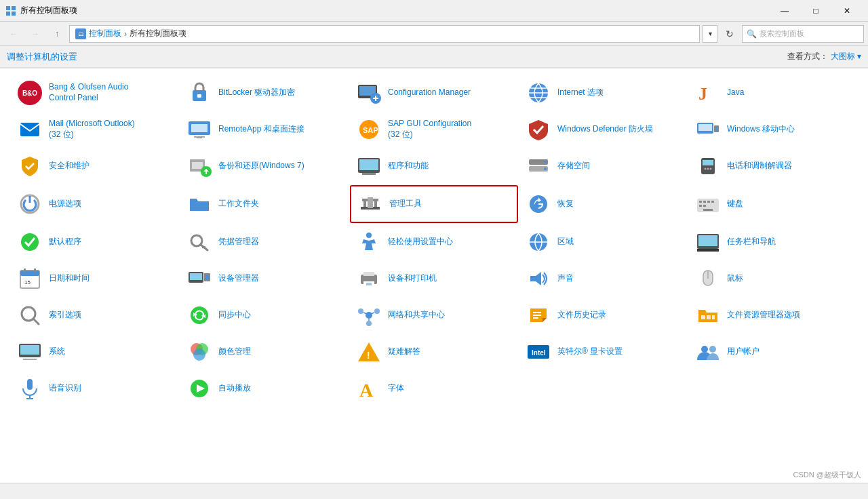 The width and height of the screenshot is (868, 499). I want to click on control-item-index-options: 索引选项, so click(95, 315).